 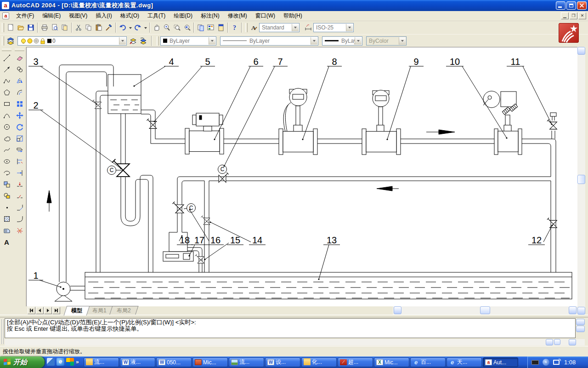 I want to click on canvas-vertical-scrollbar, so click(x=582, y=181).